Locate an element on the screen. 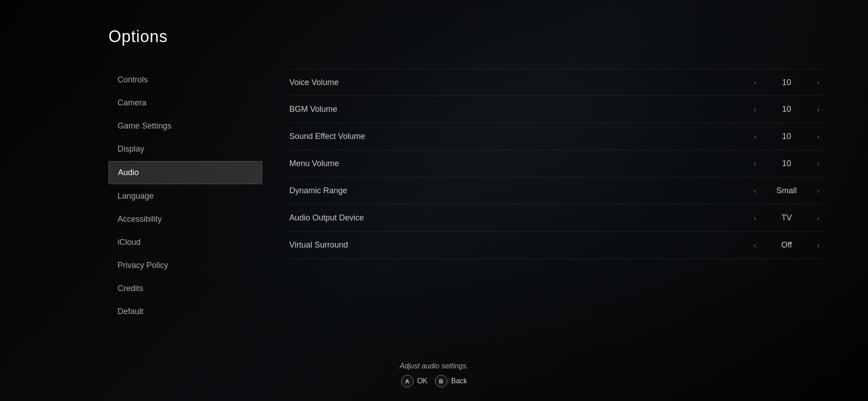 This screenshot has width=868, height=401. setting-control-sound-effect-volume: ‹10› is located at coordinates (778, 137).